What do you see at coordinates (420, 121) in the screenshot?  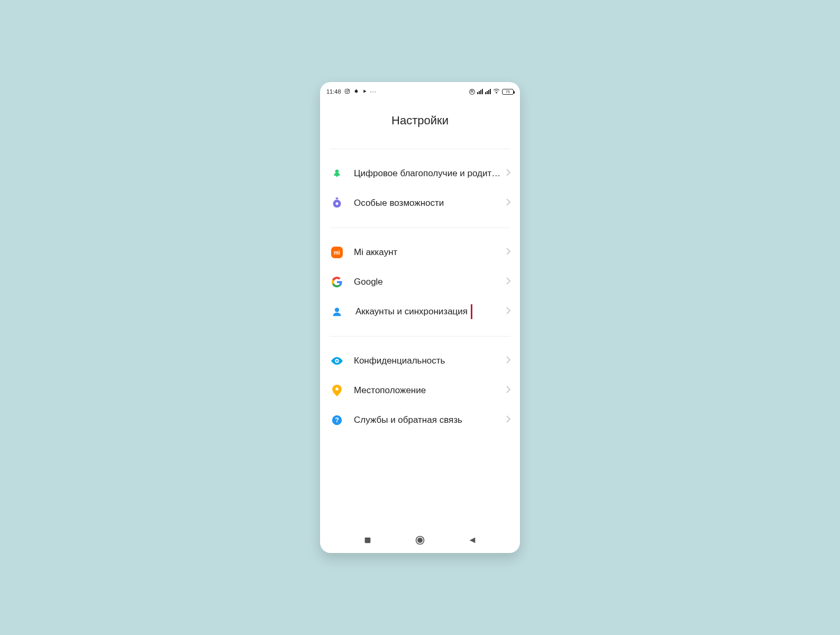 I see `page-title: Настройки` at bounding box center [420, 121].